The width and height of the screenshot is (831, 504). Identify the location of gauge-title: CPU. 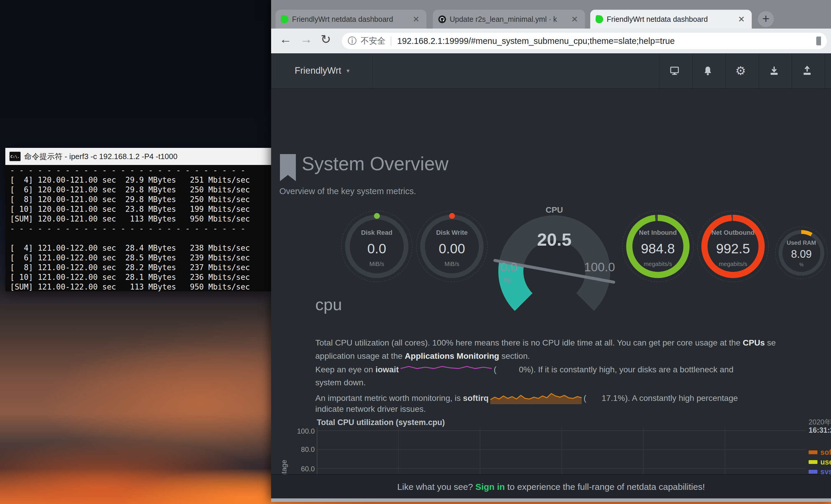
(554, 210).